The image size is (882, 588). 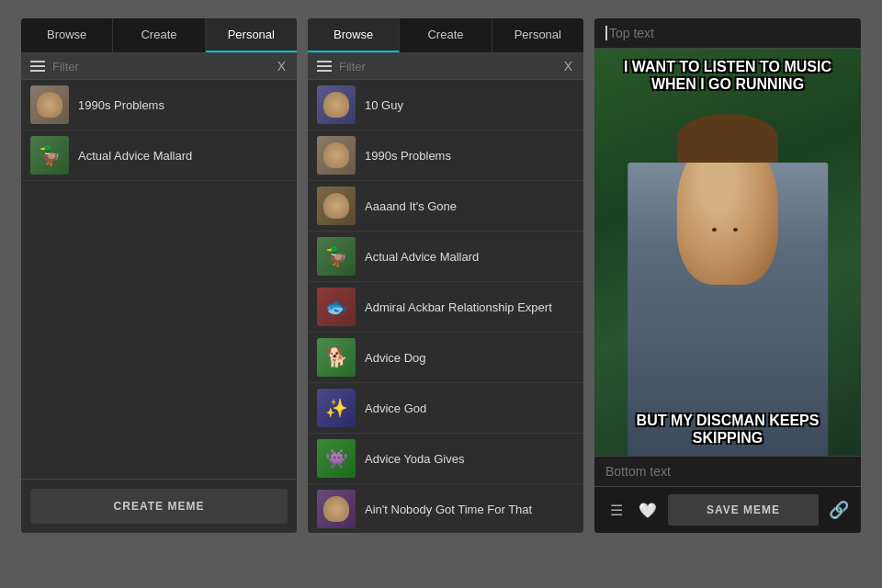 What do you see at coordinates (252, 35) in the screenshot?
I see `left-tab-personal: Personal` at bounding box center [252, 35].